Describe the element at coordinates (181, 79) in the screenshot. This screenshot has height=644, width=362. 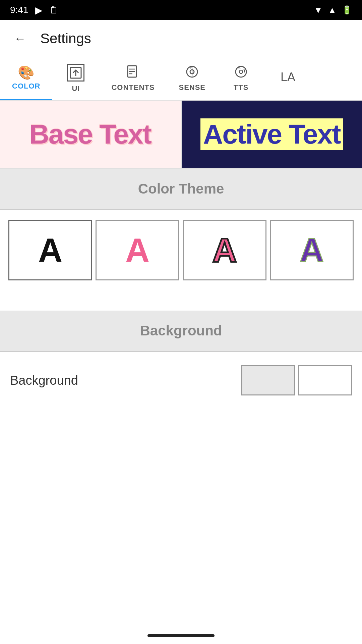
I see `tab-bar: 🎨 COLOR UI CONTENTS SENSE TTS LA` at that location.